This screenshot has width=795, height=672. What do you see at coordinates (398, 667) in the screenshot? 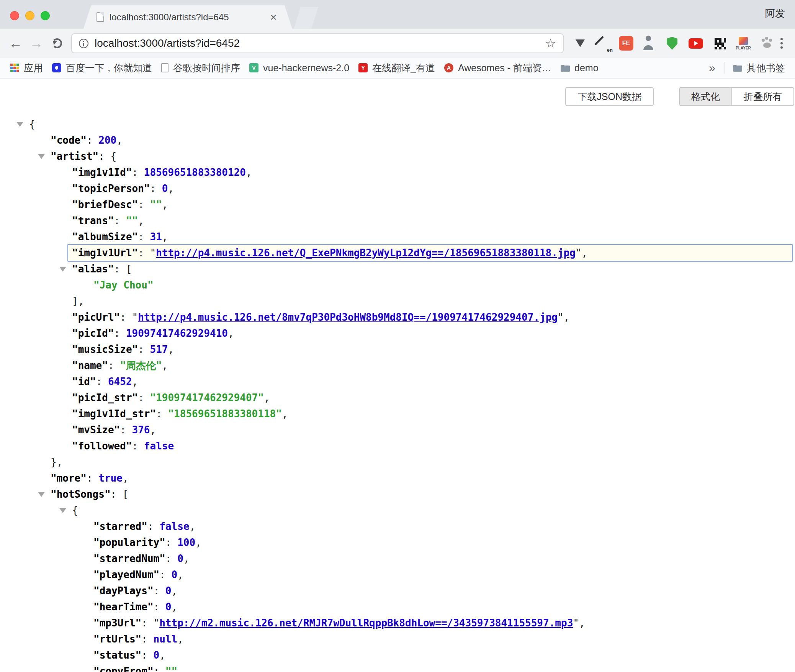
I see `json-line: "copyFrom": "",` at bounding box center [398, 667].